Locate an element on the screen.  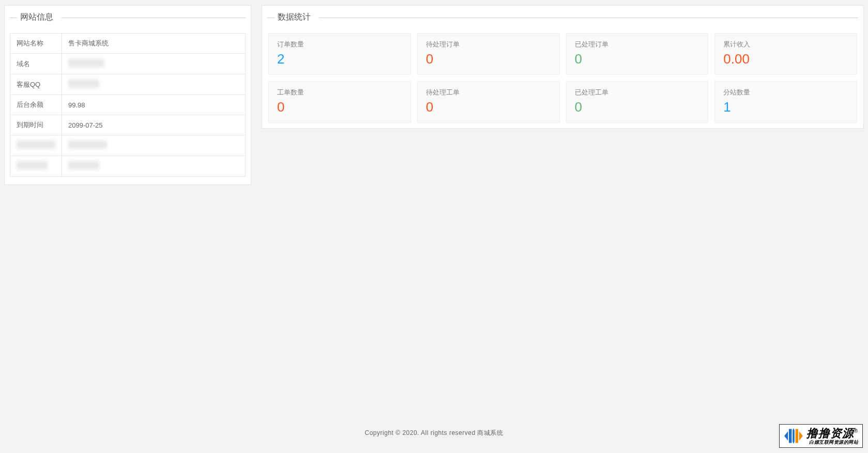
info-row: 到期时间2099-07-25 is located at coordinates (128, 125).